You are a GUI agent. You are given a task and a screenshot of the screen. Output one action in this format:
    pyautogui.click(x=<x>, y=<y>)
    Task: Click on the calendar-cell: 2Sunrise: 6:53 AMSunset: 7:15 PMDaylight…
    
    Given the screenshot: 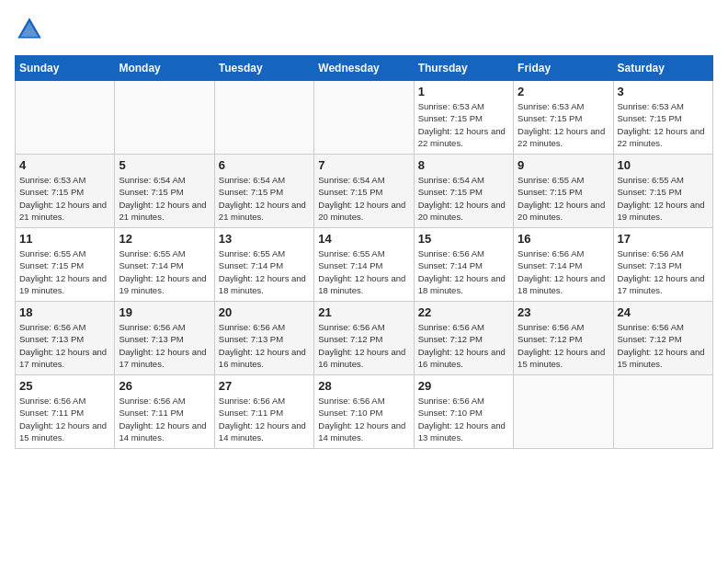 What is the action you would take?
    pyautogui.click(x=563, y=118)
    